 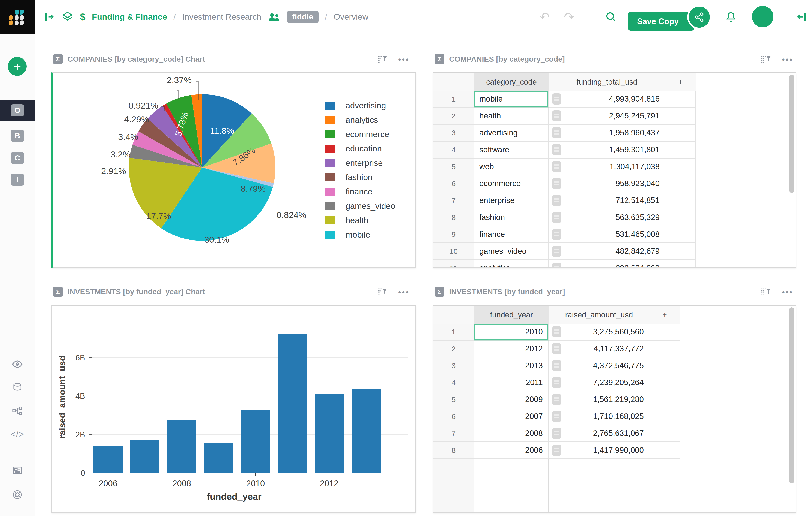 I want to click on value-cell: 482,842,679, so click(x=607, y=251).